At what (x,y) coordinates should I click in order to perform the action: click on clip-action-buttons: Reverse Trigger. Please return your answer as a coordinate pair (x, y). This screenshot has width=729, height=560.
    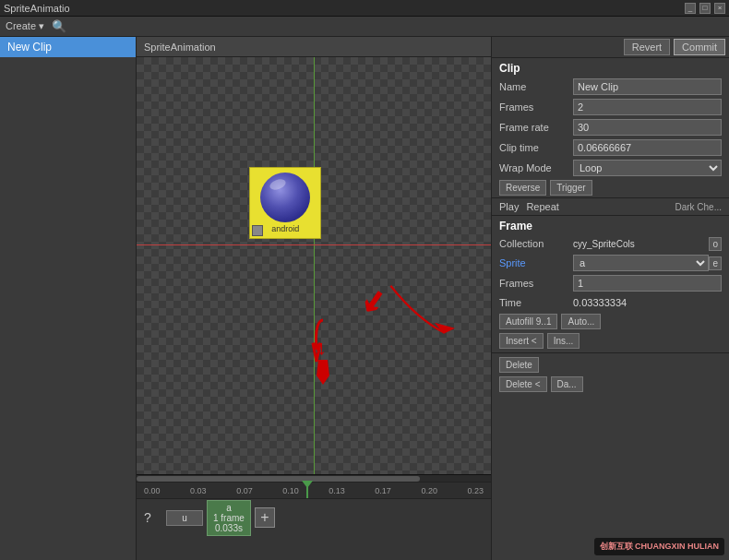
    Looking at the image, I should click on (611, 188).